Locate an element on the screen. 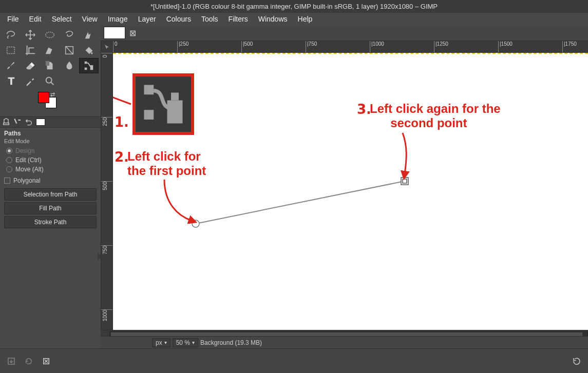 The width and height of the screenshot is (588, 373). tool-options-tab-icon is located at coordinates (6, 122).